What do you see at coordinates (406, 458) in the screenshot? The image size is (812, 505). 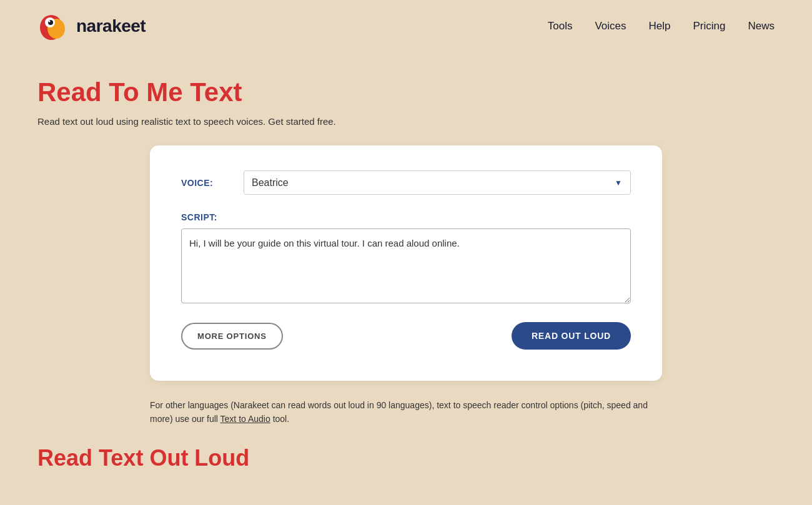 I see `second-section-title: Read Text Out Loud` at bounding box center [406, 458].